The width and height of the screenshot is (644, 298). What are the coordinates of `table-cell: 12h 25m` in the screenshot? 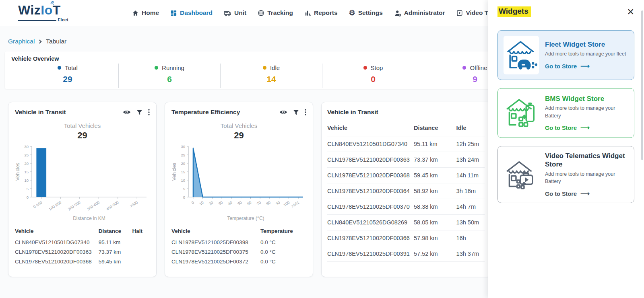 It's located at (471, 144).